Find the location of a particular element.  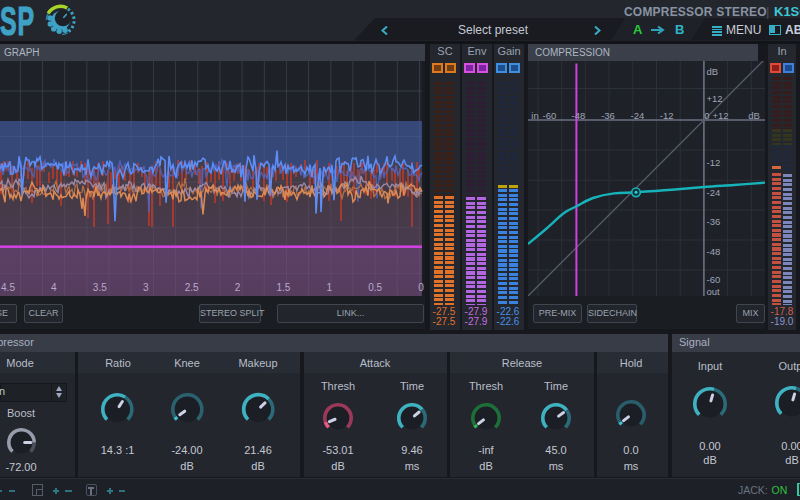

svg-text: 3.5 is located at coordinates (100, 288).